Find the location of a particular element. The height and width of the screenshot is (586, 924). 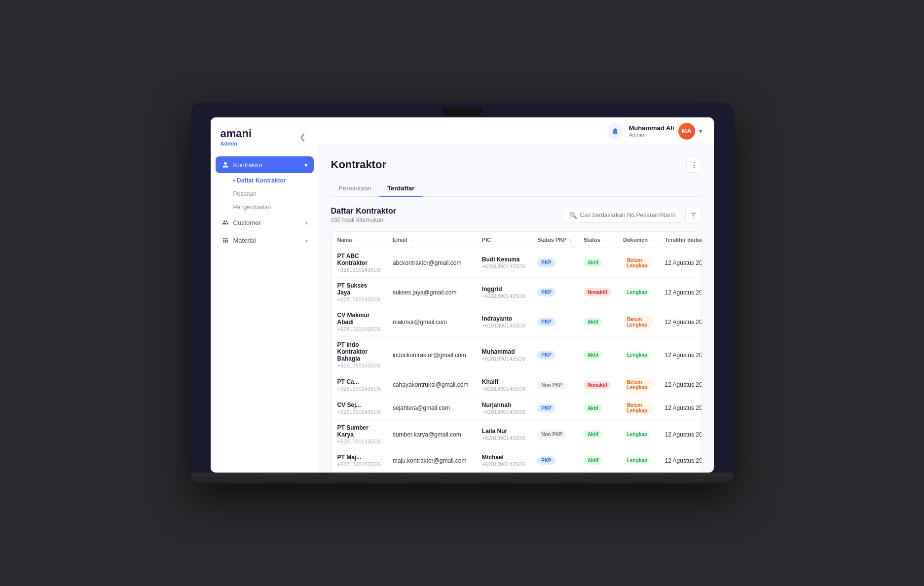

notification-button is located at coordinates (615, 131).